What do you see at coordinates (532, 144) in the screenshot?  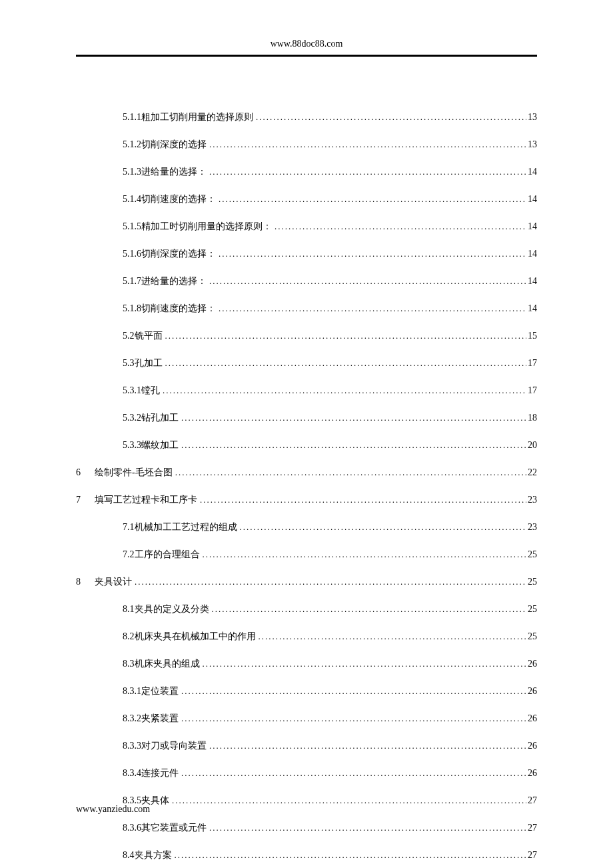 I see `toc-entry-page: 13` at bounding box center [532, 144].